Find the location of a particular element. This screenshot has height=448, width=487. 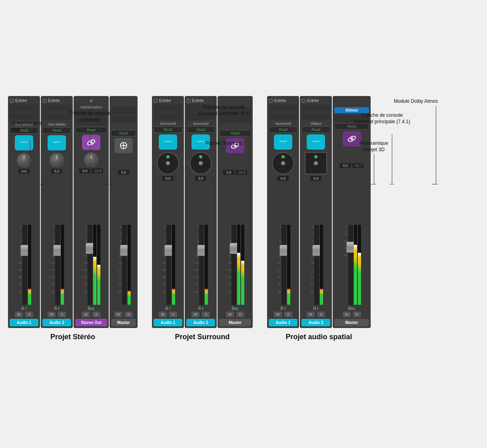

value-row: 0,0 -10,6 is located at coordinates (235, 172).